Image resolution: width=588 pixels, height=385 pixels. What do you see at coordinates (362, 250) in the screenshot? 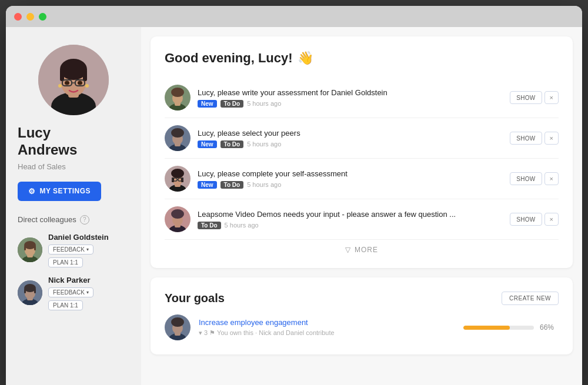
I see `more-button: ▽ MORE` at bounding box center [362, 250].